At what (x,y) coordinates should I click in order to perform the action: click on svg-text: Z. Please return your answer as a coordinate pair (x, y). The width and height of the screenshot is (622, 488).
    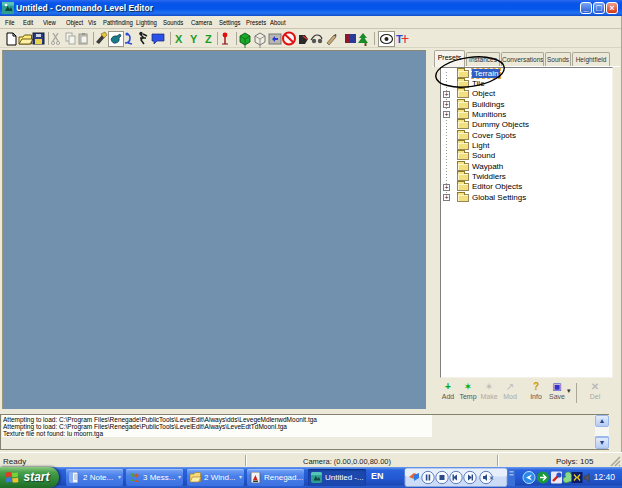
    Looking at the image, I should click on (208, 39).